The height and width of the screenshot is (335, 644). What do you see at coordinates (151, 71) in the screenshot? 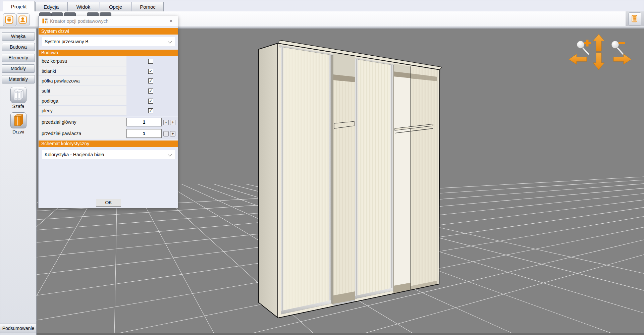
I see `scianki-checkbox: ✓` at bounding box center [151, 71].